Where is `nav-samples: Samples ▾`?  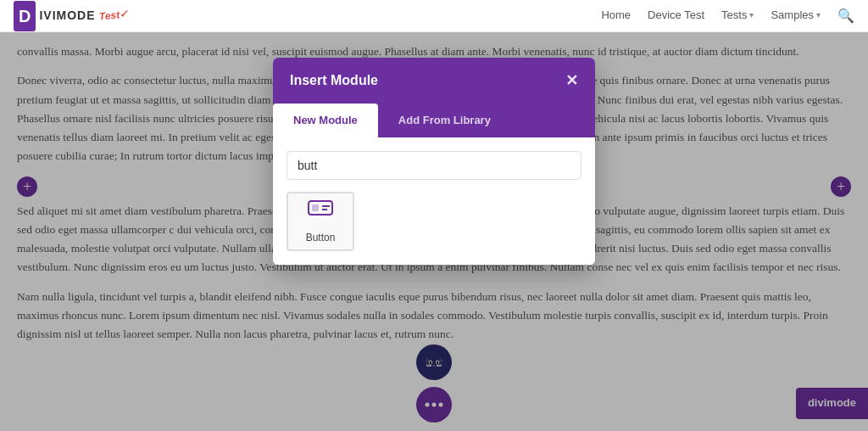 nav-samples: Samples ▾ is located at coordinates (795, 15).